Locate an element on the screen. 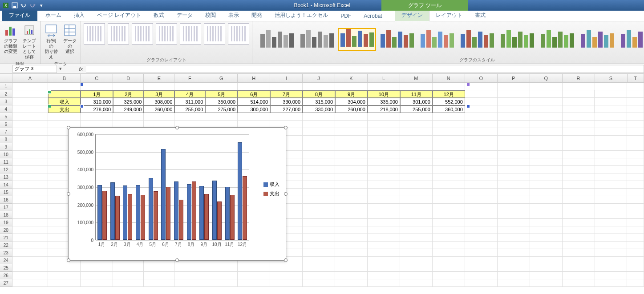 The image size is (644, 294). row-header: 24 is located at coordinates (6, 261).